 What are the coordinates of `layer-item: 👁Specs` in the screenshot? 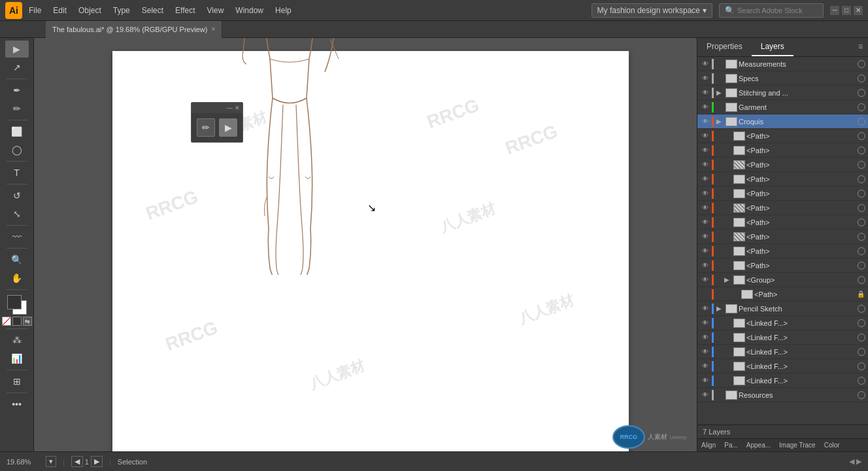 It's located at (783, 78).